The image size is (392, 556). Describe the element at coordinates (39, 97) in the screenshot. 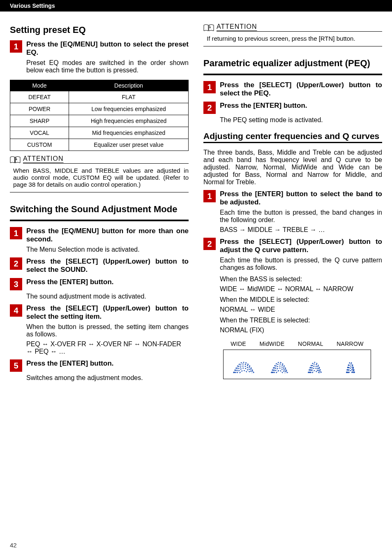

I see `mode-cell: DEFEAT` at that location.